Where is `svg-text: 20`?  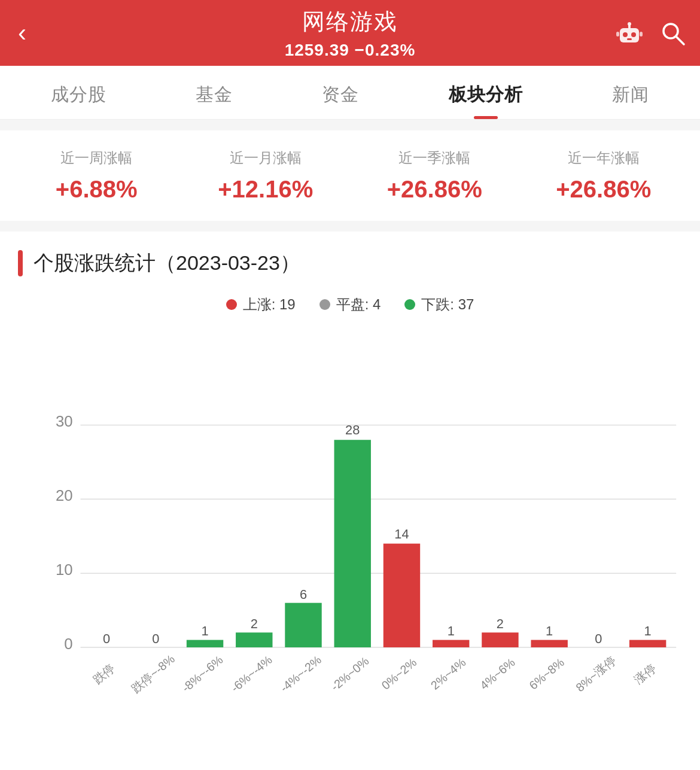
svg-text: 20 is located at coordinates (65, 495).